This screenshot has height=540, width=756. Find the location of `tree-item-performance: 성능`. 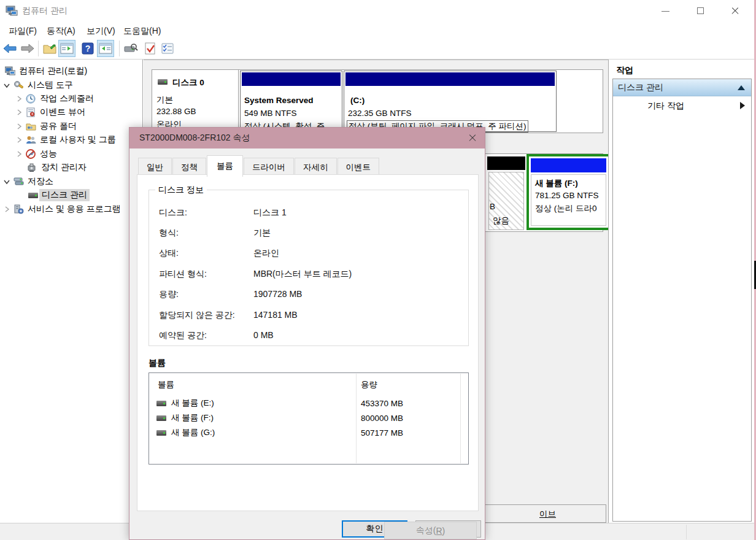

tree-item-performance: 성능 is located at coordinates (37, 154).